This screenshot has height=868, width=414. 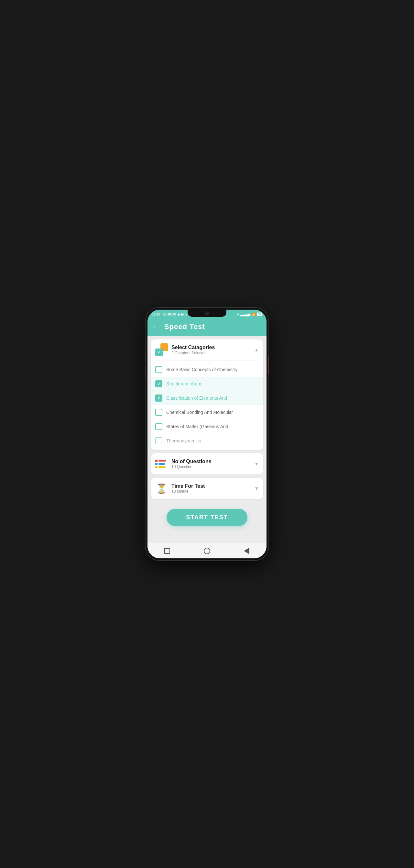 I want to click on categories-title: Select Catagories, so click(x=193, y=348).